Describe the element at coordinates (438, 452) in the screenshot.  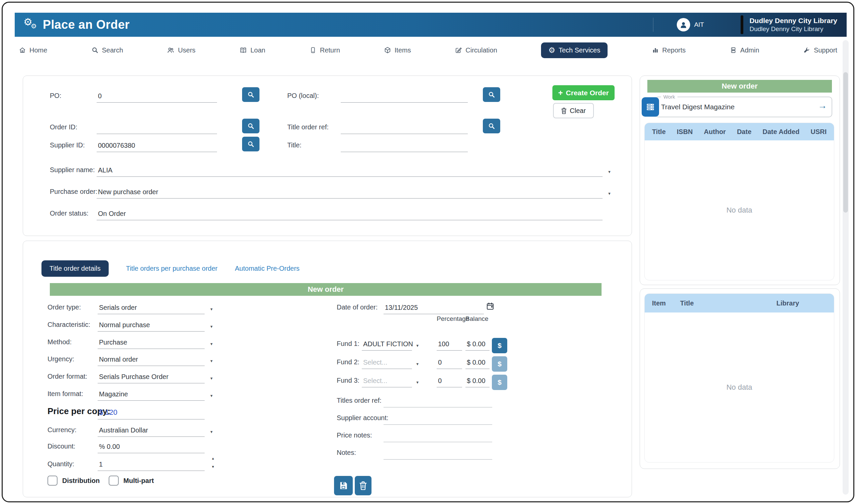
I see `notes-input` at that location.